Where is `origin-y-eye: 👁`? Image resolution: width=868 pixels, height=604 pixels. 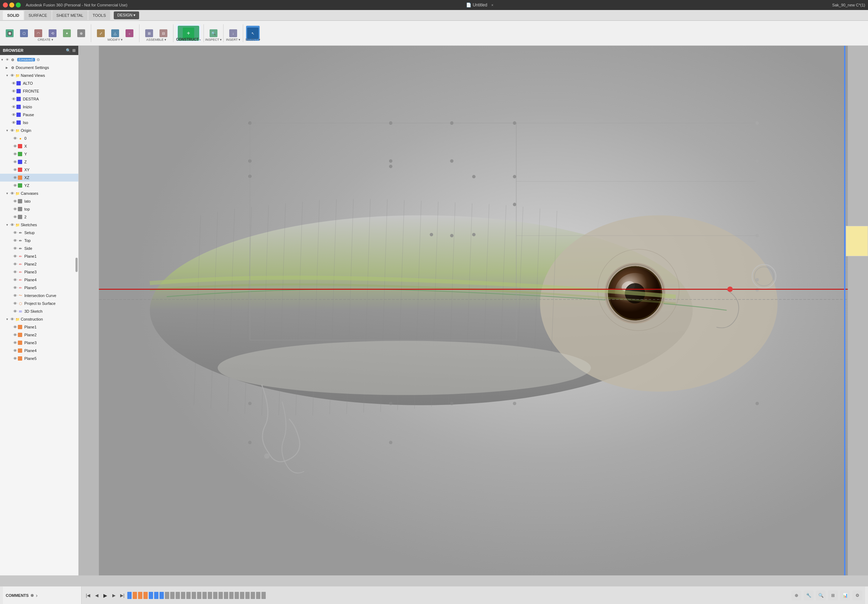 origin-y-eye: 👁 is located at coordinates (15, 154).